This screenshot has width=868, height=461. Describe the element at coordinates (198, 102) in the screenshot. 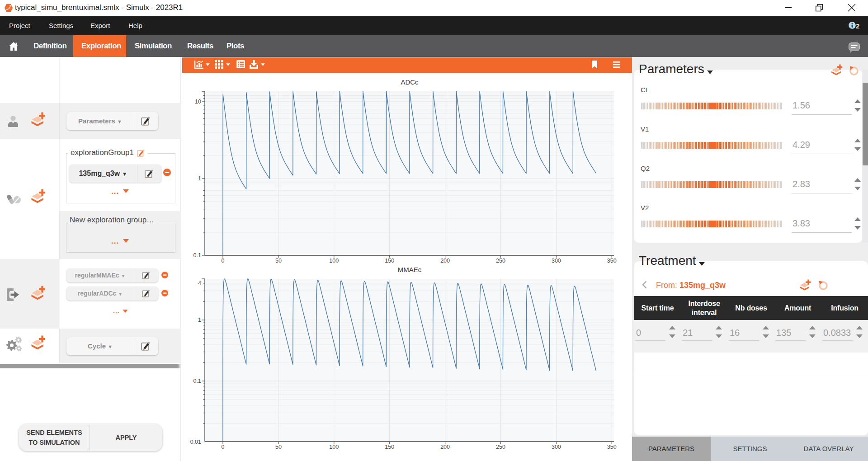

I see `svg-text: 10` at that location.